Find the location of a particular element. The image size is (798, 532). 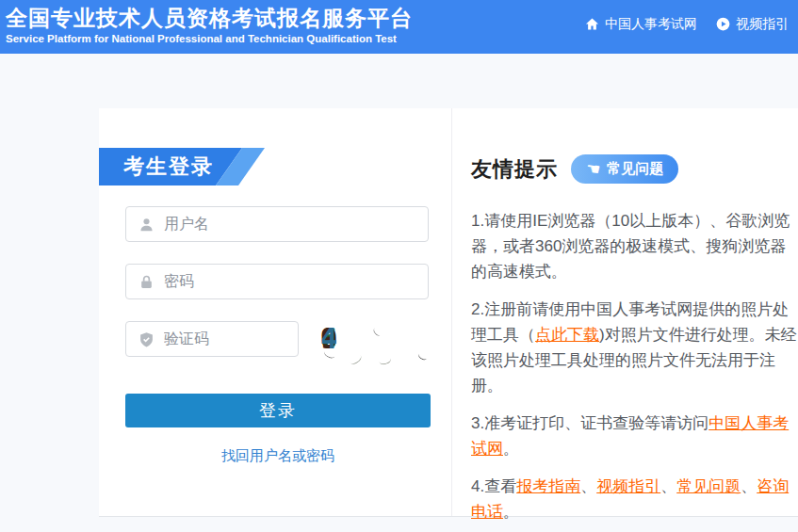

nav-video-guide-label: 视频指引 is located at coordinates (762, 24).